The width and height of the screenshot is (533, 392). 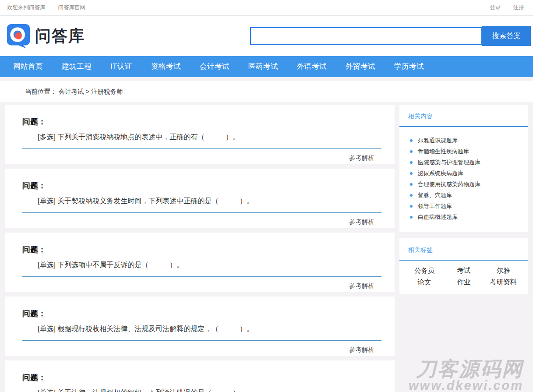 What do you see at coordinates (263, 67) in the screenshot?
I see `nav-item: 医药考试` at bounding box center [263, 67].